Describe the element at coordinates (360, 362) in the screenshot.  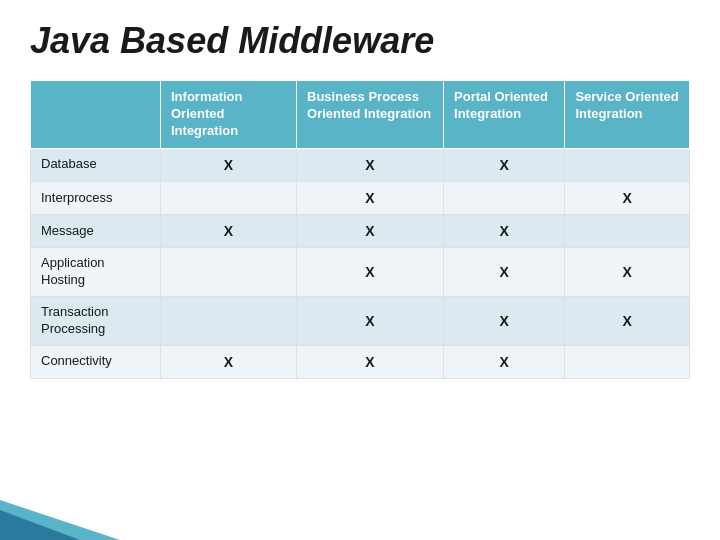
I see `table-row: Connectivity X X X` at that location.